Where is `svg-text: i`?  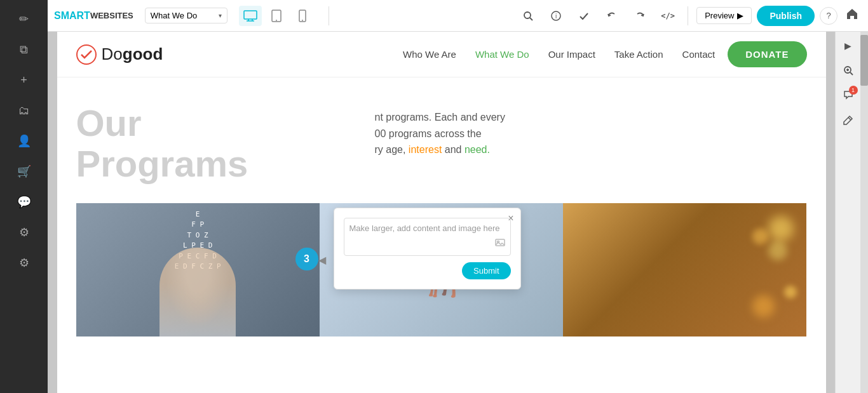
svg-text: i is located at coordinates (556, 17).